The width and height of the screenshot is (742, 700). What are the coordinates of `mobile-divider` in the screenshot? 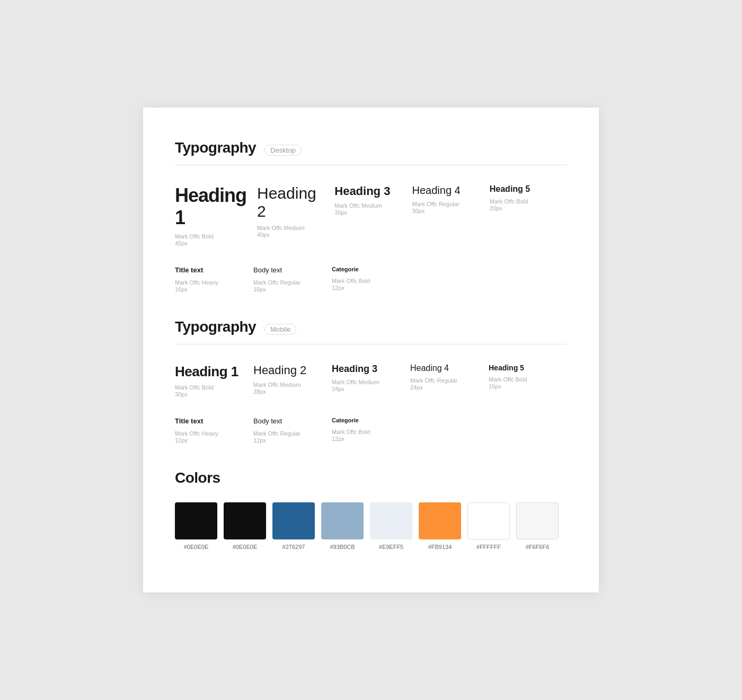 It's located at (371, 344).